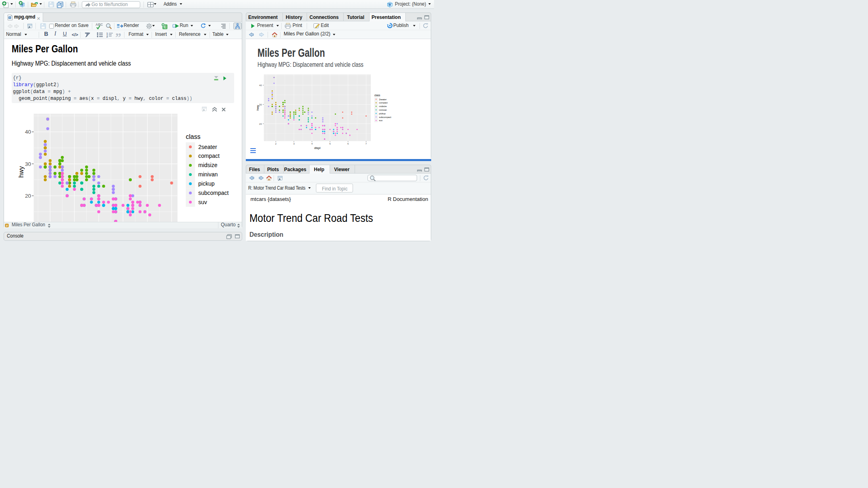  I want to click on svg-text: 3, so click(294, 144).